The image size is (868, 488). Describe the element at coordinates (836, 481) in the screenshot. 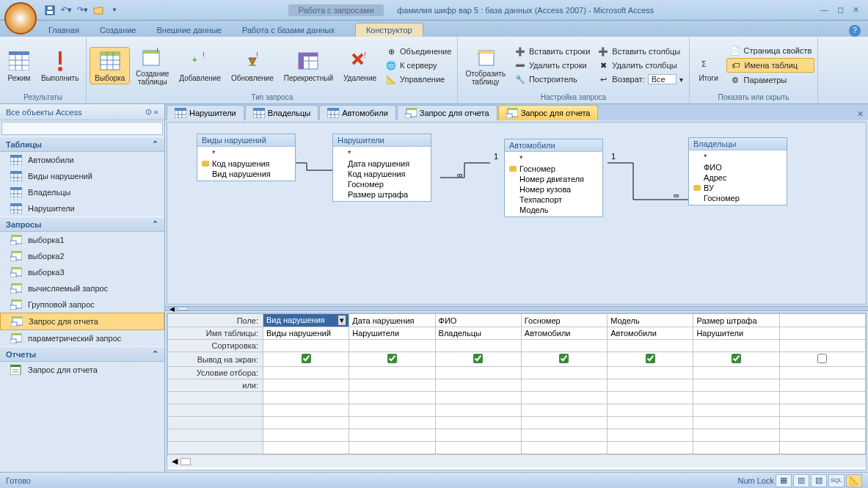

I see `sql-view-button: SQL` at that location.